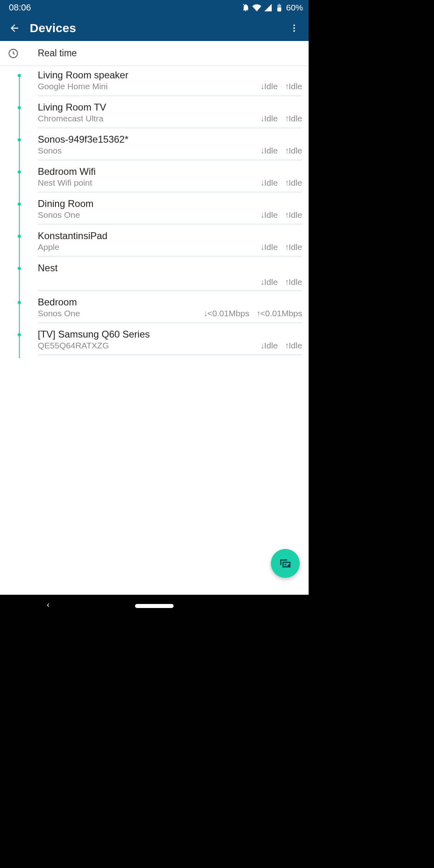  What do you see at coordinates (154, 310) in the screenshot?
I see `device-row: BedroomSonos One↓<0.01Mbps ↑<0.01Mbps` at bounding box center [154, 310].